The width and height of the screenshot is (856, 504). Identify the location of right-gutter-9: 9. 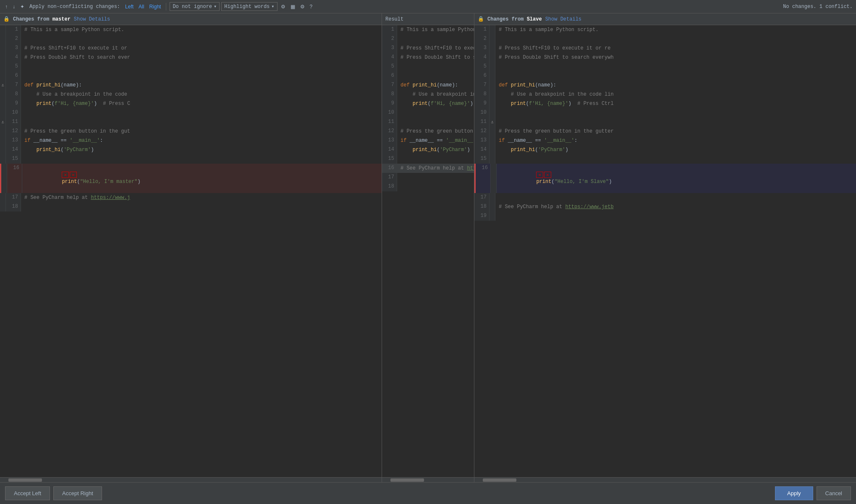
(482, 104).